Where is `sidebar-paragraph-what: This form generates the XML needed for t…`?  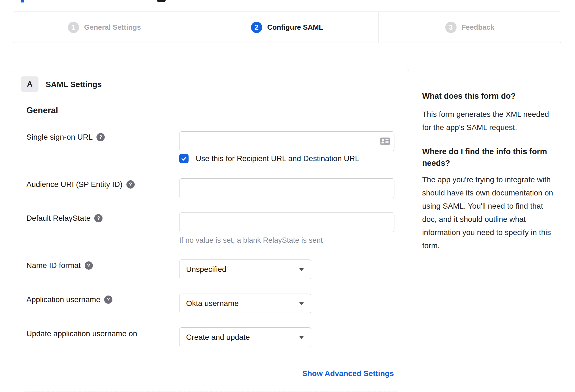 sidebar-paragraph-what: This form generates the XML needed for t… is located at coordinates (485, 121).